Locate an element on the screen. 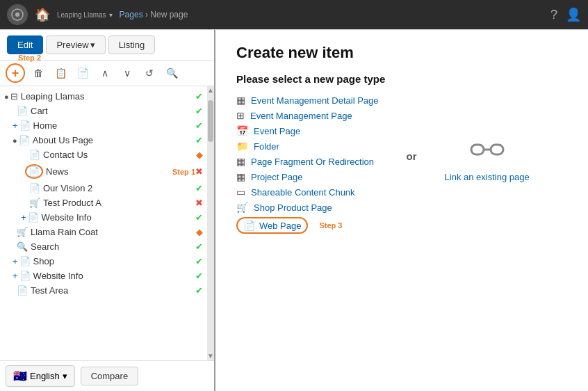  breadcrumb: Pages › New page is located at coordinates (154, 15).